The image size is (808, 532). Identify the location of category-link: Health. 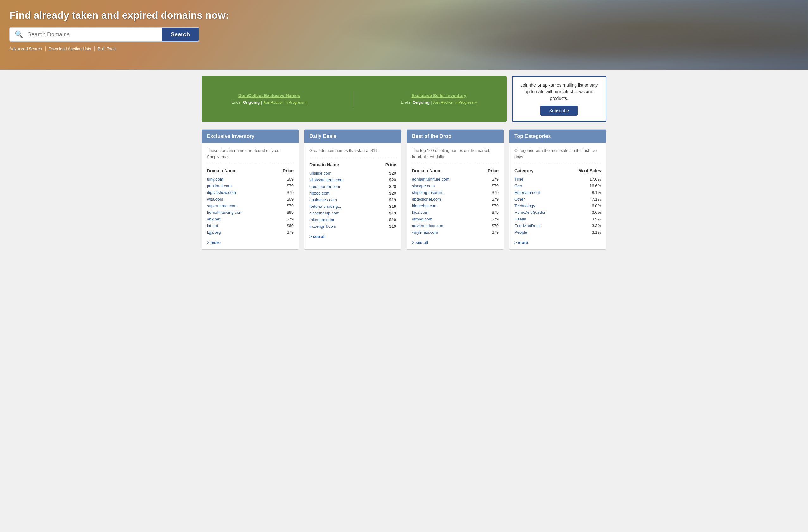
(520, 219).